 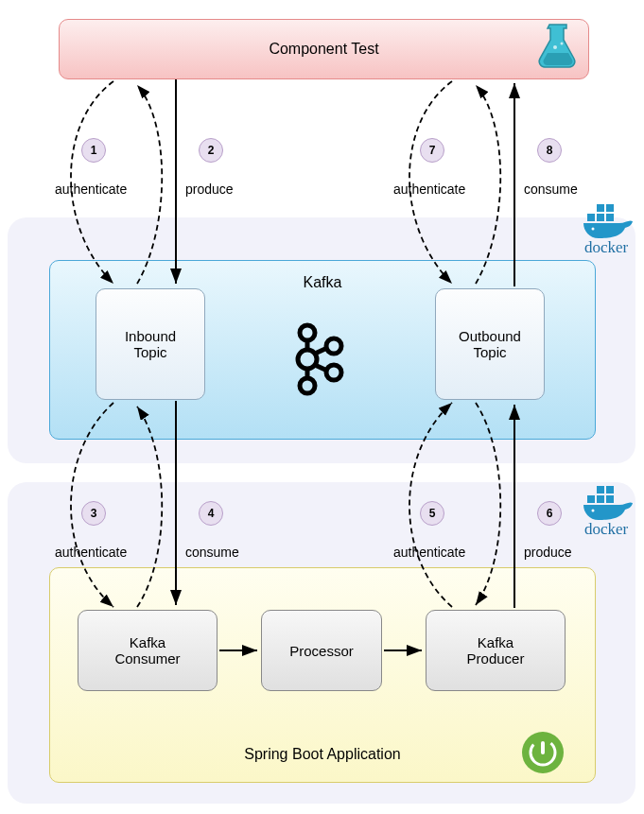 I want to click on component-test-box: Component Test, so click(x=323, y=49).